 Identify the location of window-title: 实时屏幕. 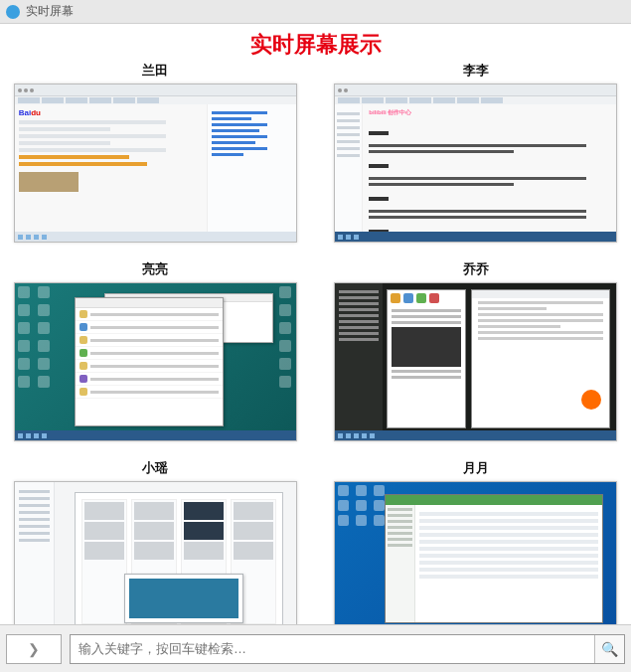
(50, 12).